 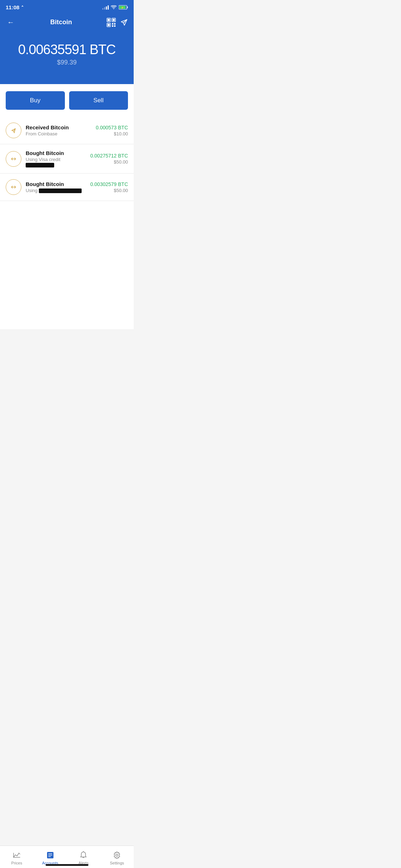 What do you see at coordinates (109, 156) in the screenshot?
I see `transaction-btc: 0.00275712 BTC` at bounding box center [109, 156].